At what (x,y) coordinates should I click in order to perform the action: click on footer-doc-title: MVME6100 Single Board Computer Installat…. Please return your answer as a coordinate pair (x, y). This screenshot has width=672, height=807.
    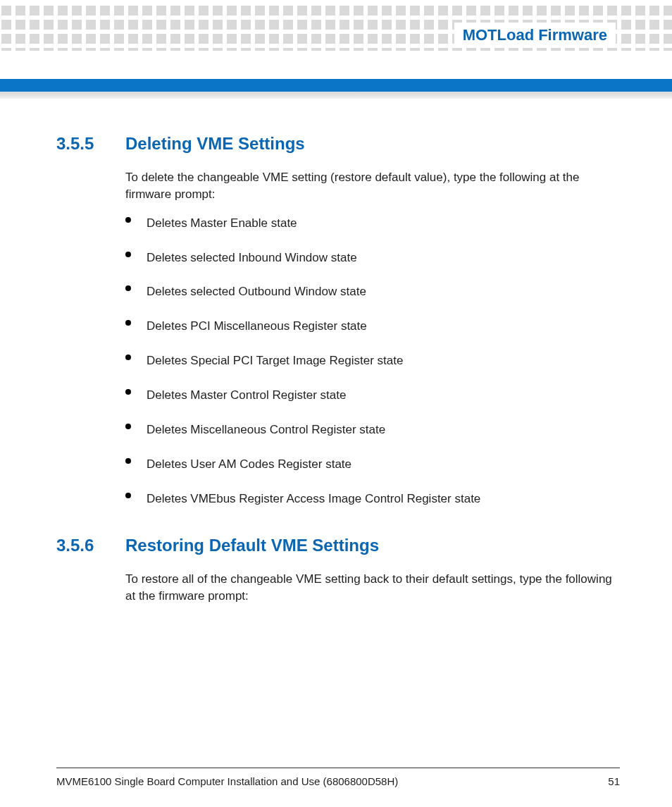
    Looking at the image, I should click on (227, 781).